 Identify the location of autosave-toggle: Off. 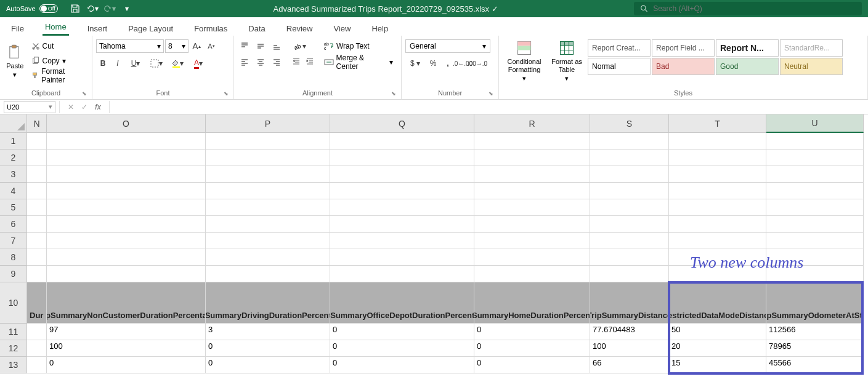
(49, 9).